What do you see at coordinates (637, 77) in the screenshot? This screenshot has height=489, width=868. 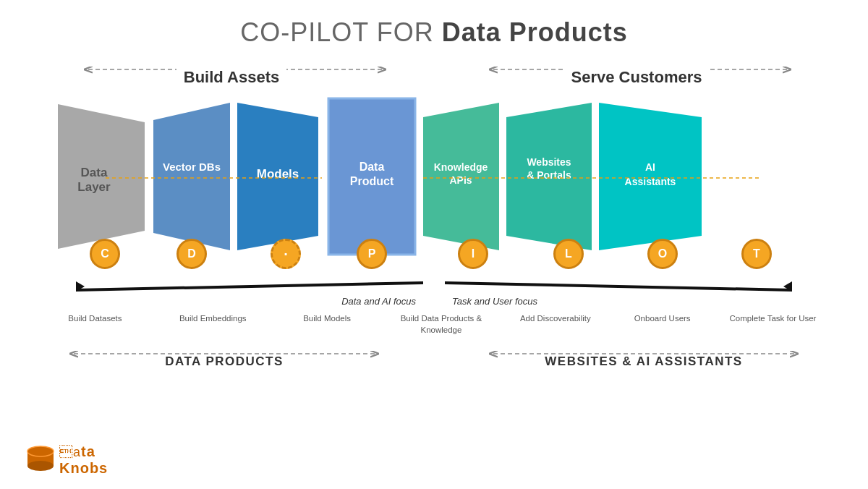 I see `serve-customers-label: Serve Customers` at bounding box center [637, 77].